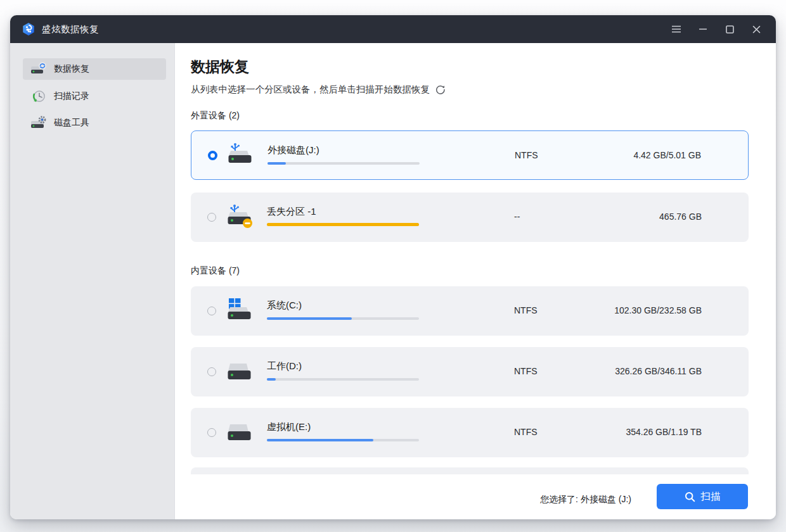  What do you see at coordinates (39, 96) in the screenshot?
I see `scan-history-icon` at bounding box center [39, 96].